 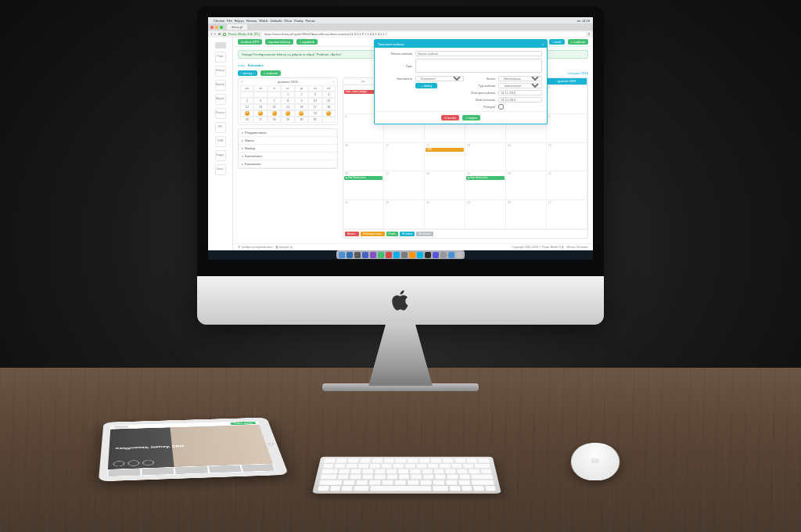 What do you see at coordinates (247, 101) in the screenshot?
I see `cal-day: 5` at bounding box center [247, 101].